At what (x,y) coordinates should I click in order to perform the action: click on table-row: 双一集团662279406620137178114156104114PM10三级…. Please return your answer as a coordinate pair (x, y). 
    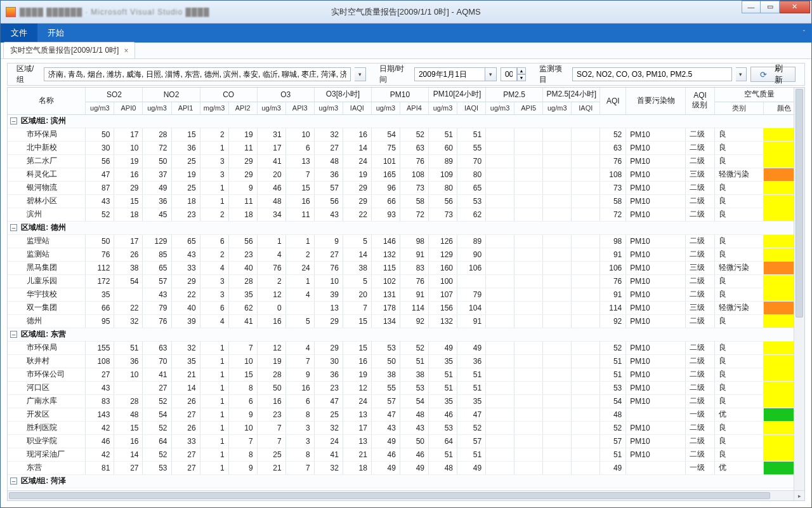
    Looking at the image, I should click on (406, 307).